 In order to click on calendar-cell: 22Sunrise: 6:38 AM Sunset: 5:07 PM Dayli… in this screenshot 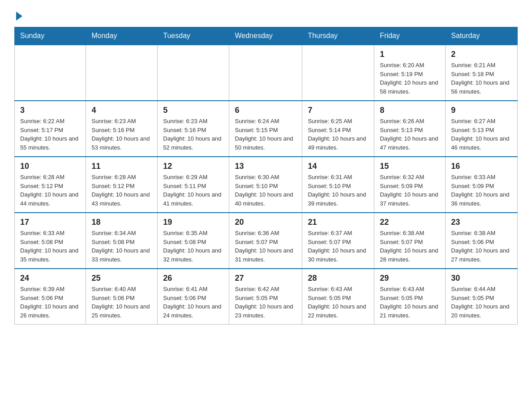, I will do `click(410, 241)`.